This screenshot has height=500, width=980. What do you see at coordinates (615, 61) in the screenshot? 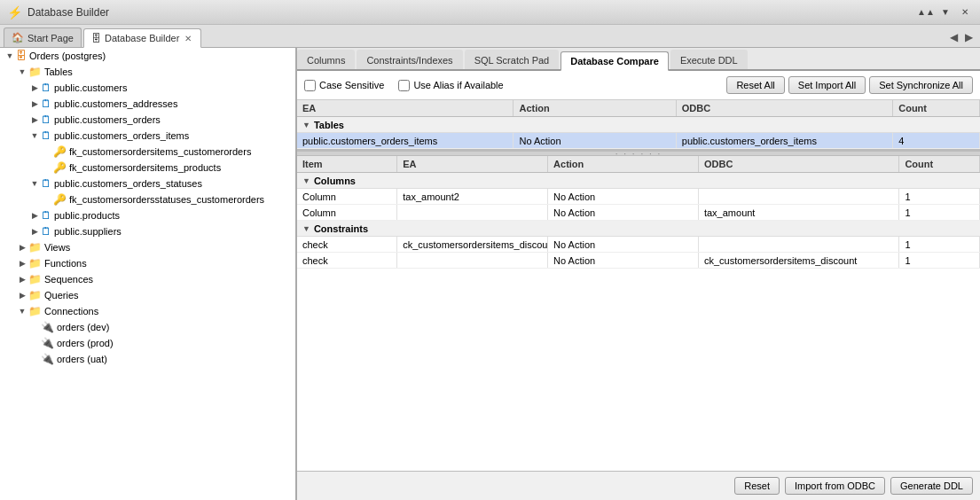
I see `toolbar-tab-compare: Database Compare` at bounding box center [615, 61].